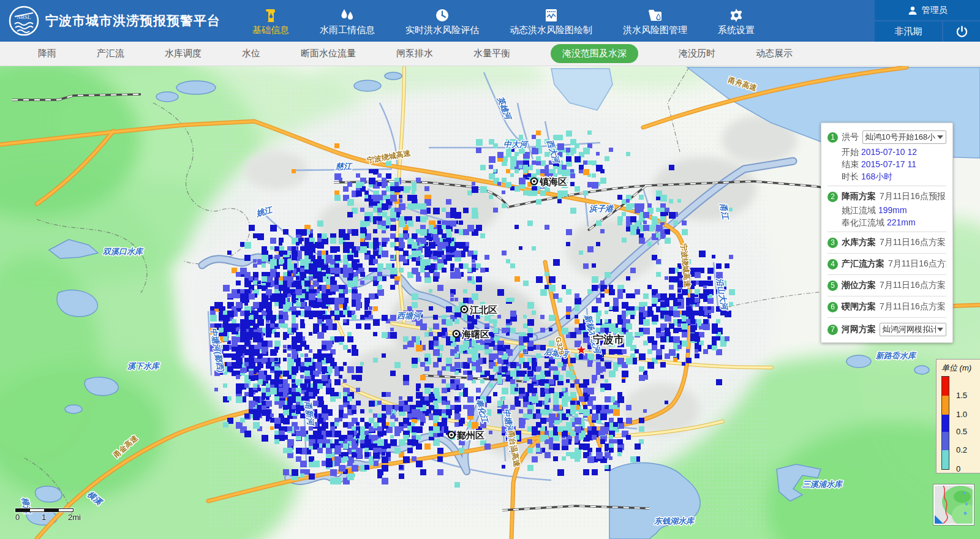 The height and width of the screenshot is (539, 980). Describe the element at coordinates (479, 310) in the screenshot. I see `district-marker: 江北区` at that location.